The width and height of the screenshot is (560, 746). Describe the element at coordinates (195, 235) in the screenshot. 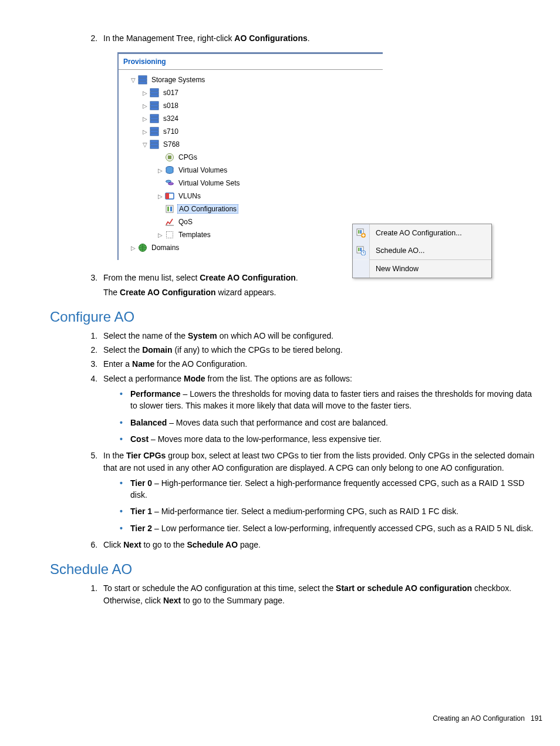

I see `label: Templates` at that location.